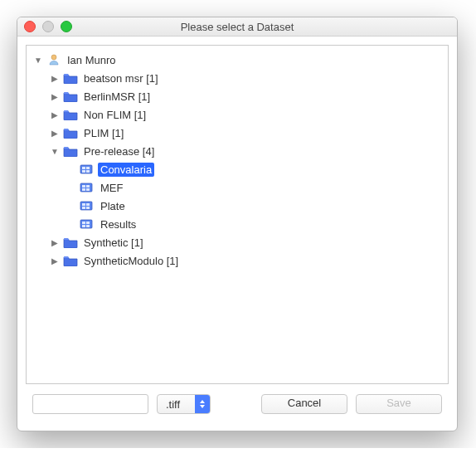 This screenshot has height=458, width=476. I want to click on tree-node-project: ▶ BerlinMSR [1], so click(247, 96).